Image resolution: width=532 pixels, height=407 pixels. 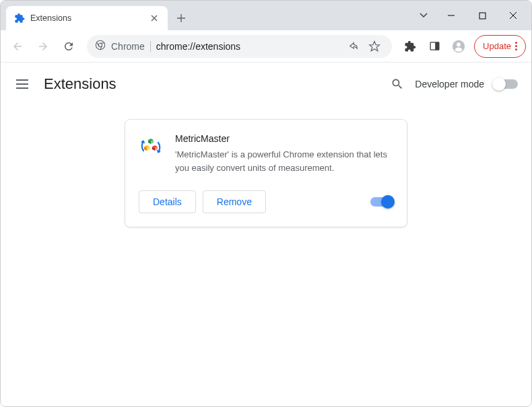 What do you see at coordinates (450, 84) in the screenshot?
I see `developer-mode-label: Developer mode` at bounding box center [450, 84].